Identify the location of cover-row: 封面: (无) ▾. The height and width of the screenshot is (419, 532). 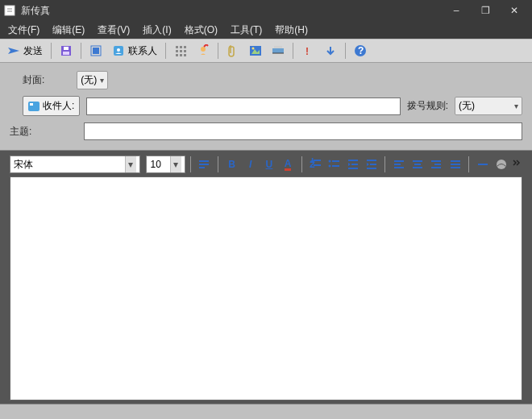
(266, 81).